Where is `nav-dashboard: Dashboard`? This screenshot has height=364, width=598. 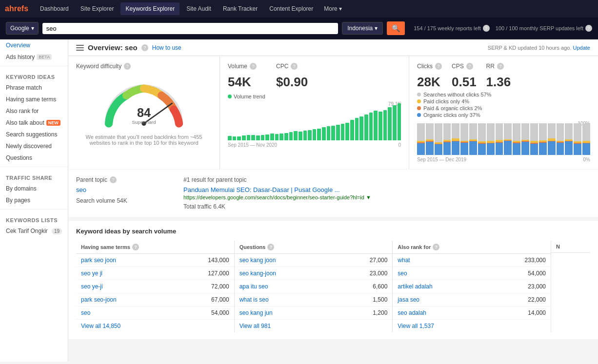
nav-dashboard: Dashboard is located at coordinates (55, 9).